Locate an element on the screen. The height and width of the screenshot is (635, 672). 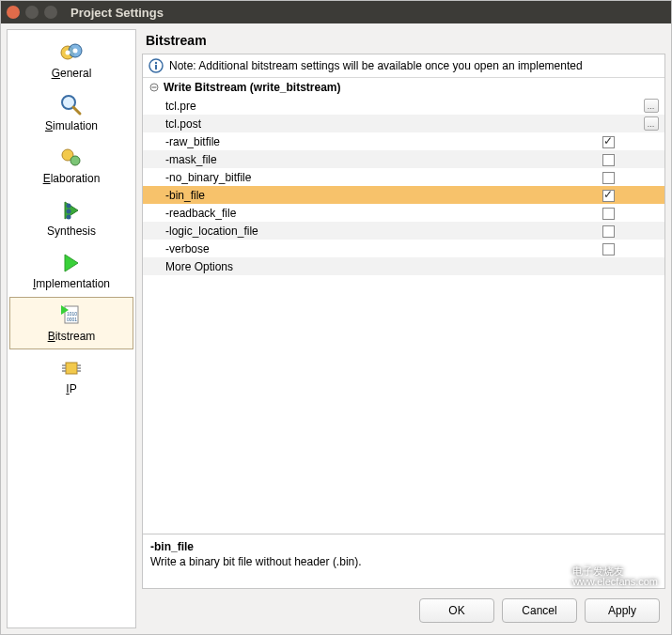
sidebar-item-label: Elaboration is located at coordinates (71, 178).